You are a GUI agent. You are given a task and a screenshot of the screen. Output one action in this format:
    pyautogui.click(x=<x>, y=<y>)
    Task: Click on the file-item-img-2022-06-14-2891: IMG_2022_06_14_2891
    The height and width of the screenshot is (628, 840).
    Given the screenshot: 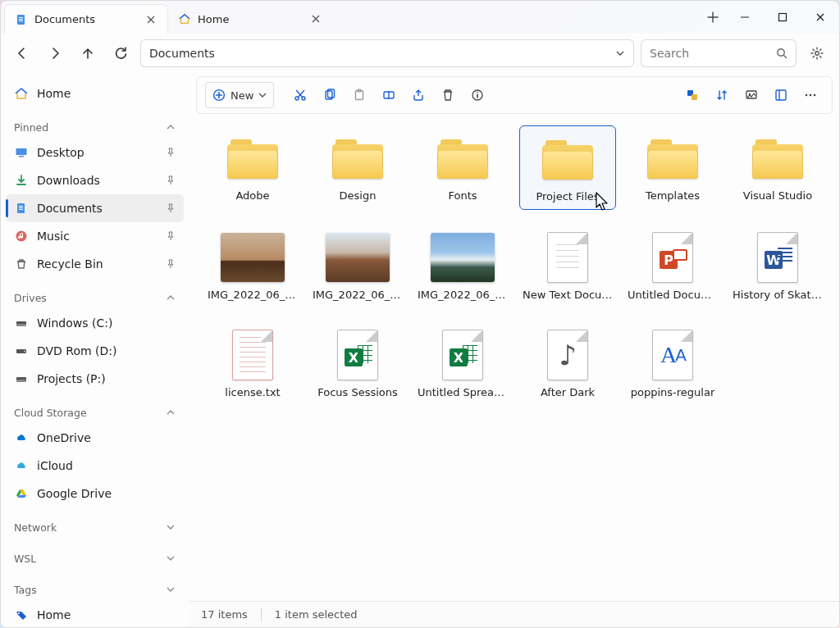 What is the action you would take?
    pyautogui.click(x=253, y=266)
    